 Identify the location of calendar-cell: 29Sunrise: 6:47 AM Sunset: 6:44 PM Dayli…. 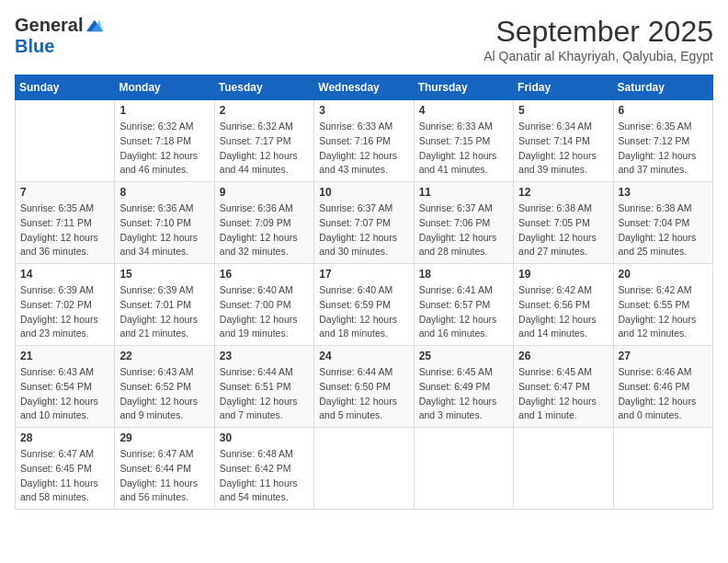
(165, 469).